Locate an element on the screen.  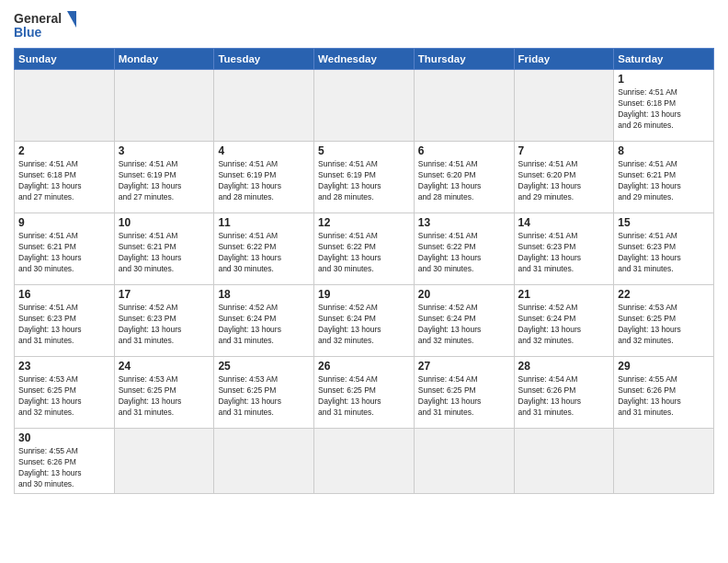
weekday-header-row: SundayMondayTuesdayWednesdayThursdayFrid… is located at coordinates (364, 59).